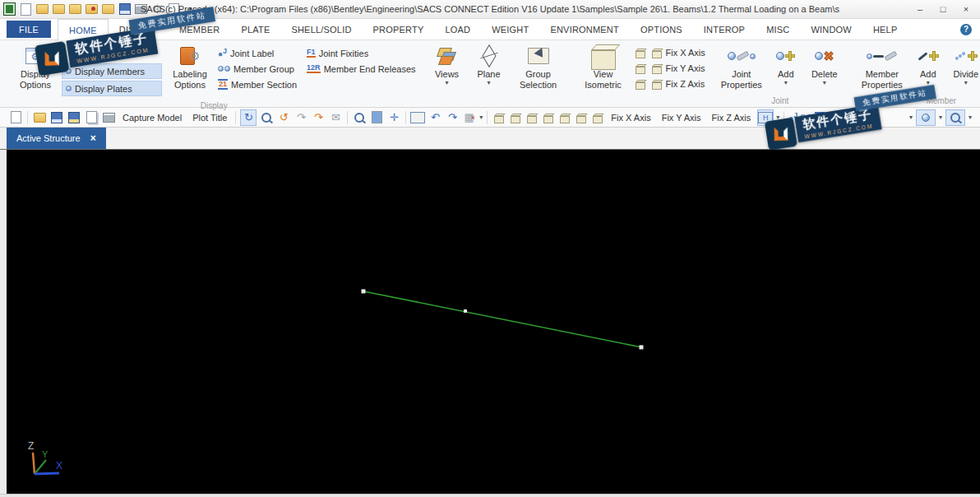 The image size is (980, 497). What do you see at coordinates (920, 10) in the screenshot?
I see `minimize-button: –` at bounding box center [920, 10].